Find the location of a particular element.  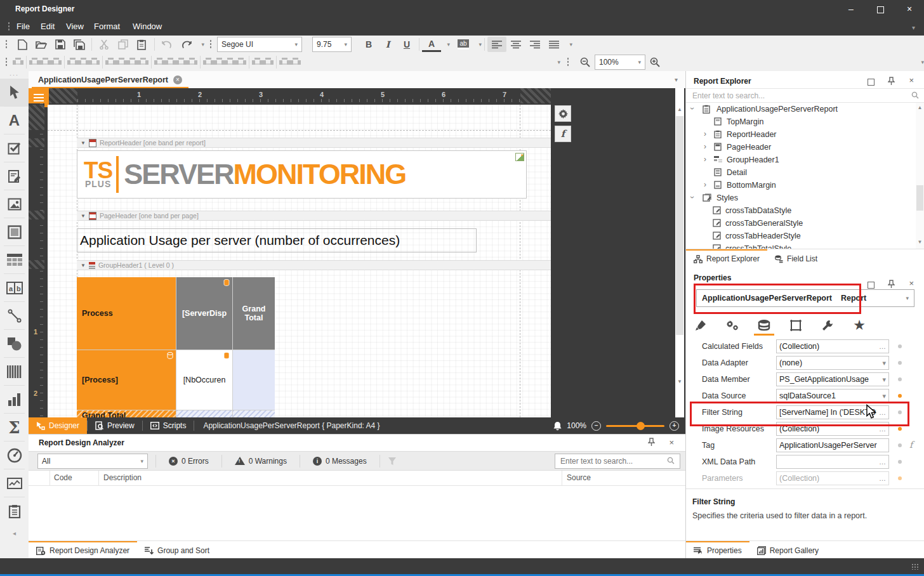

messages-counter: i0 Messages is located at coordinates (340, 461).